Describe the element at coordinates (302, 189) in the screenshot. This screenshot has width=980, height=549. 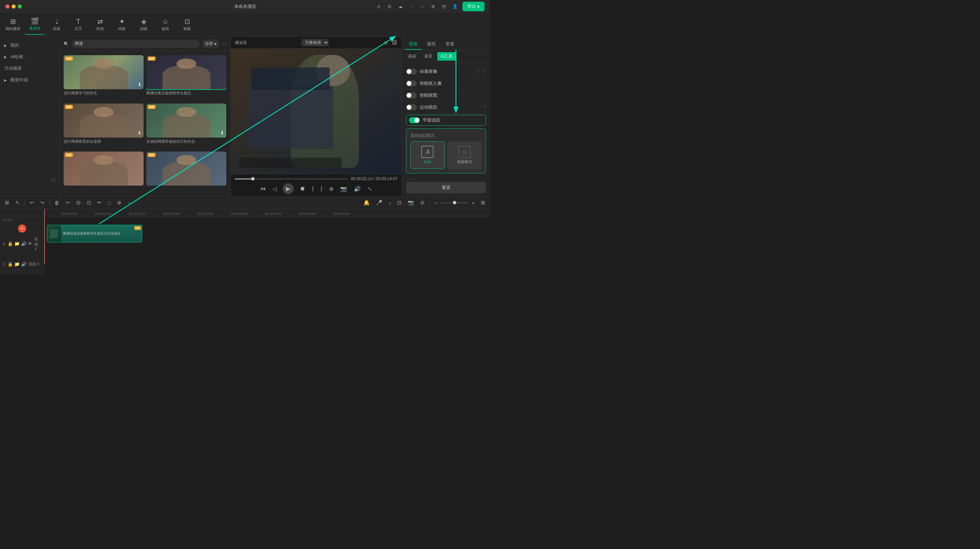
I see `stop-btn: ⏹` at that location.